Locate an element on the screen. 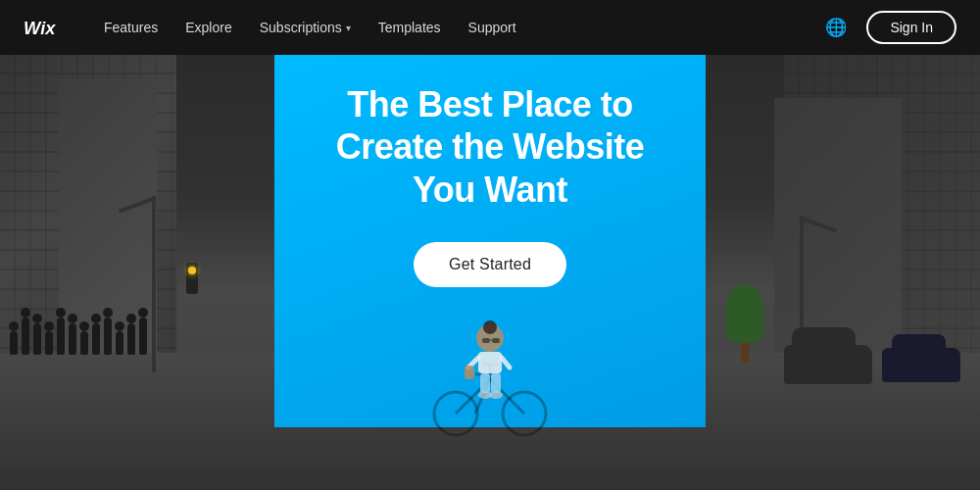 The width and height of the screenshot is (980, 490). nav-features: Features is located at coordinates (131, 27).